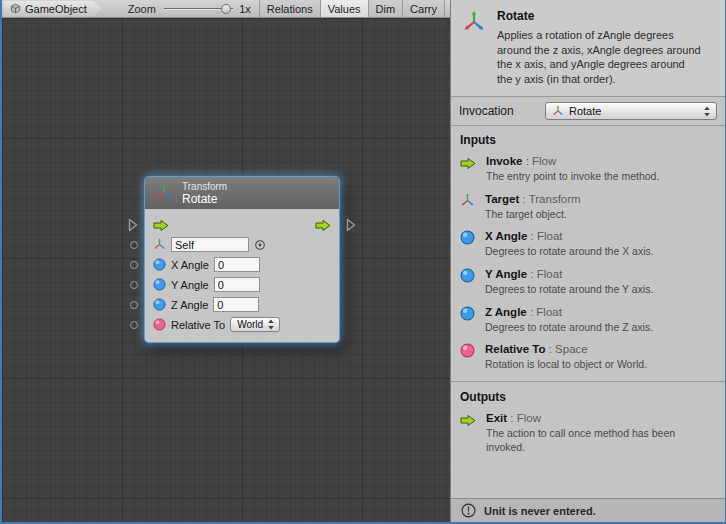 The image size is (726, 524). Describe the element at coordinates (134, 285) in the screenshot. I see `y-angle-value-port` at that location.